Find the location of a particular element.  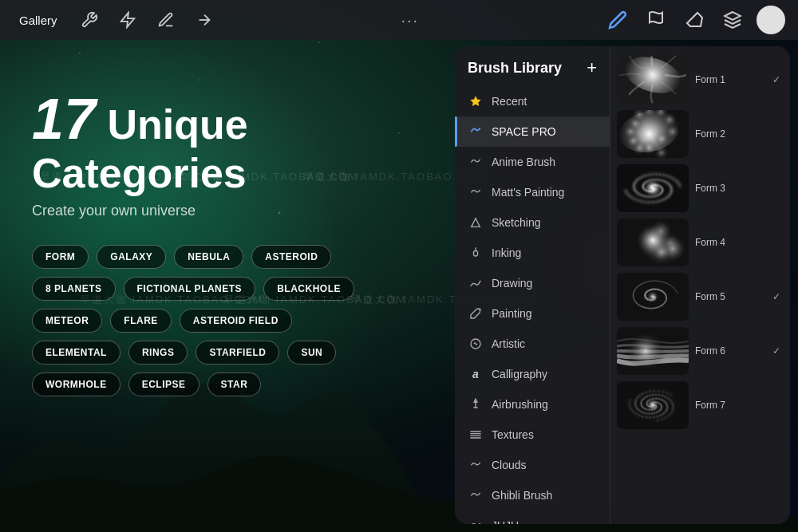

brush-panel-title: Brush Library is located at coordinates (515, 69).